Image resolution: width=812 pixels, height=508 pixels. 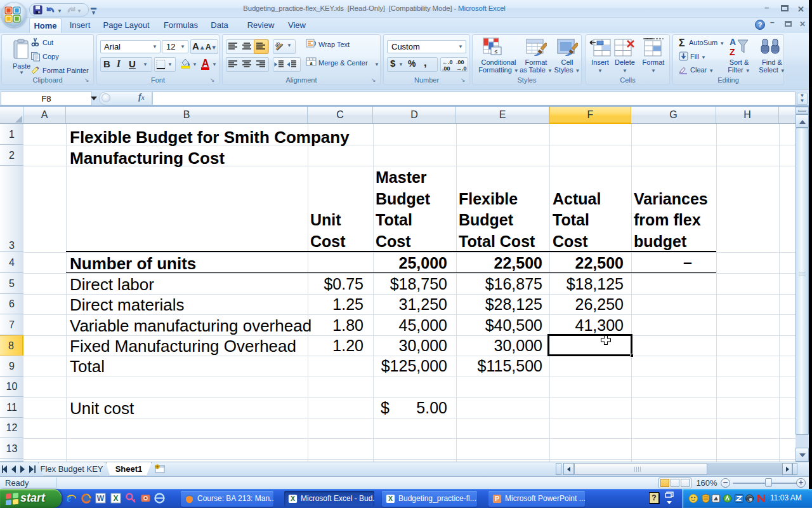 I want to click on svg-text: Z, so click(x=732, y=52).